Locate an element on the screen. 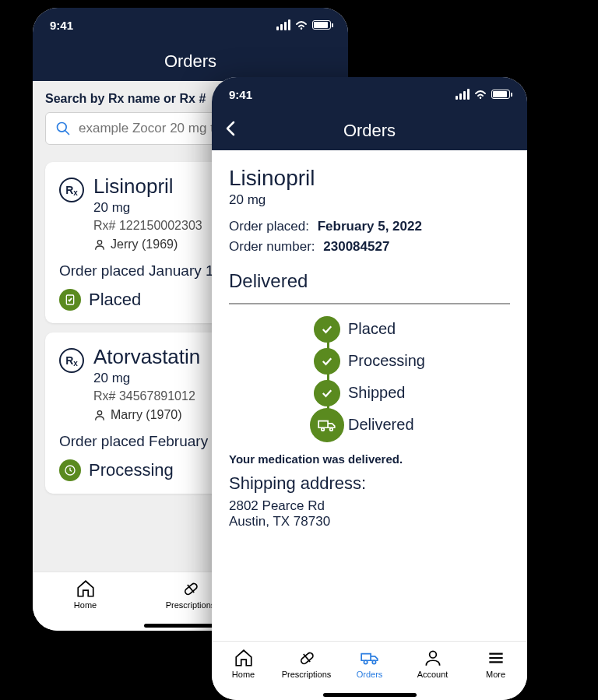  order-status: Delivered is located at coordinates (369, 281).